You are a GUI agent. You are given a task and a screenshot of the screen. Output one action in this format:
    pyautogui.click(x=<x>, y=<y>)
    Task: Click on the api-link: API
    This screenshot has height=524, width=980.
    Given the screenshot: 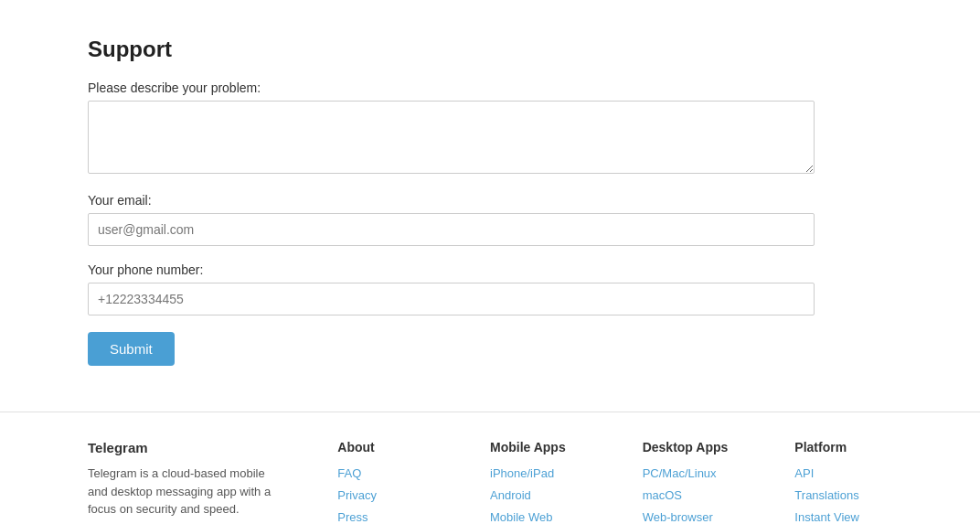 What is the action you would take?
    pyautogui.click(x=804, y=474)
    